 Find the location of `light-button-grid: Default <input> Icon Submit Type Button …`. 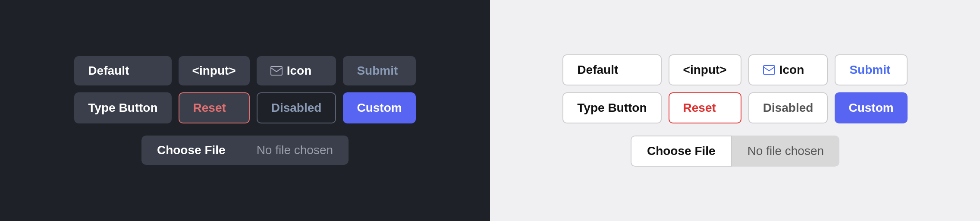

light-button-grid: Default <input> Icon Submit Type Button … is located at coordinates (735, 89).